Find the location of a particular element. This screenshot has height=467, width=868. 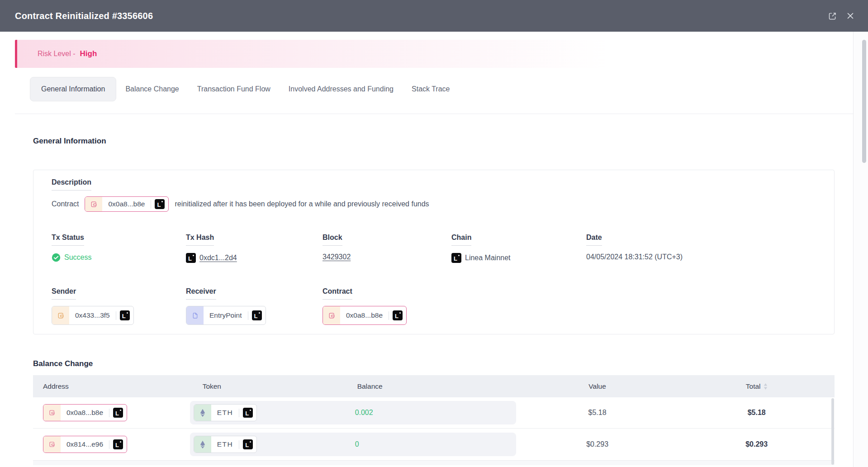

tab-transaction-fund-flow: Transaction Fund Flow is located at coordinates (234, 89).